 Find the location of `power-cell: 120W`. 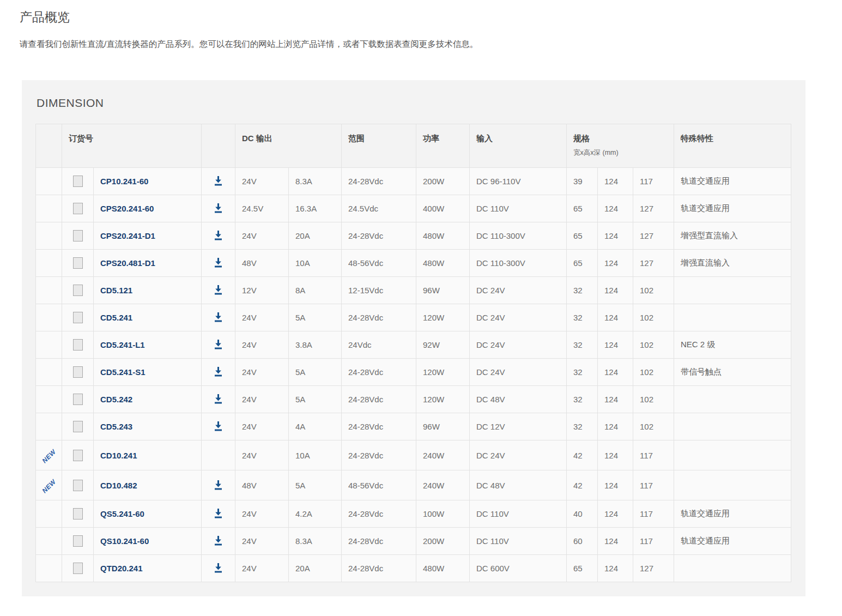

power-cell: 120W is located at coordinates (443, 400).